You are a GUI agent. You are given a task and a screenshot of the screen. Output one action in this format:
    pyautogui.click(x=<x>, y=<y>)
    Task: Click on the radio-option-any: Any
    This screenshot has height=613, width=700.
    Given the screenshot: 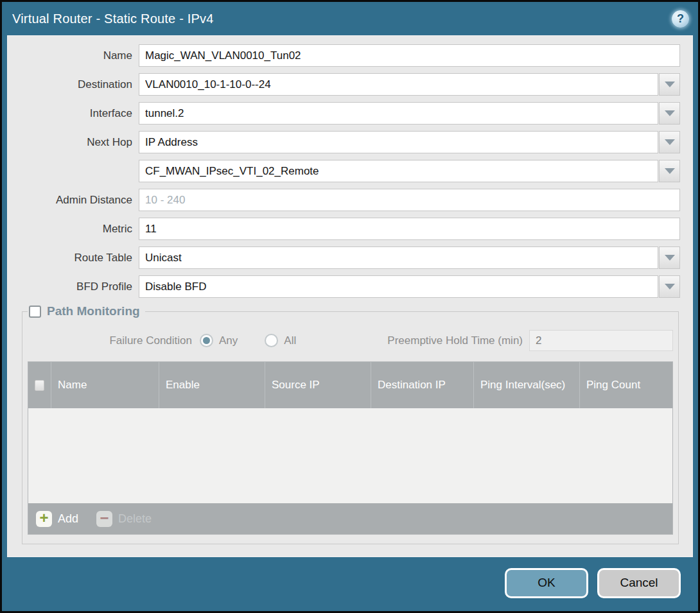 What is the action you would take?
    pyautogui.click(x=218, y=340)
    